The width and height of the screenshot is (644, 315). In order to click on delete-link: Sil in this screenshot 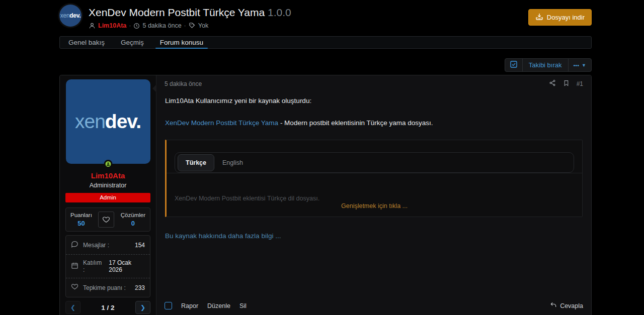, I will do `click(243, 306)`.